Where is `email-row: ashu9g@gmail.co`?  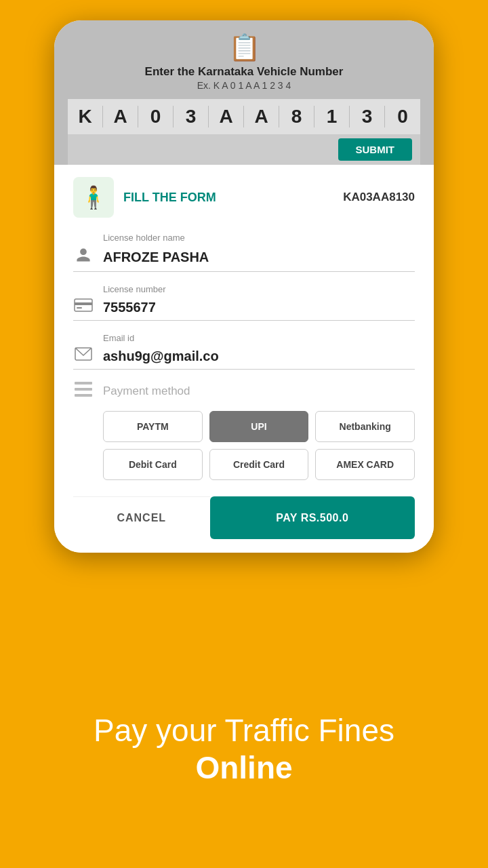 email-row: ashu9g@gmail.co is located at coordinates (244, 358).